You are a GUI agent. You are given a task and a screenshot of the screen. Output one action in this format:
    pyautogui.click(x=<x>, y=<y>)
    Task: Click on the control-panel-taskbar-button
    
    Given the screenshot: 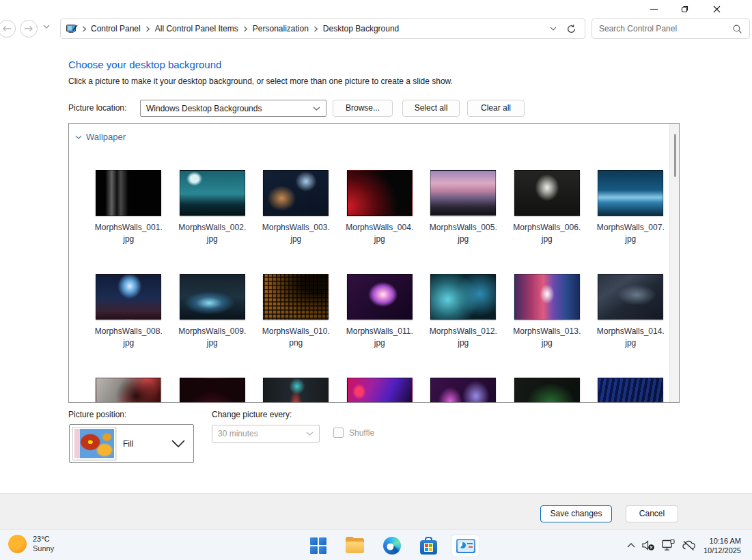 What is the action you would take?
    pyautogui.click(x=466, y=546)
    